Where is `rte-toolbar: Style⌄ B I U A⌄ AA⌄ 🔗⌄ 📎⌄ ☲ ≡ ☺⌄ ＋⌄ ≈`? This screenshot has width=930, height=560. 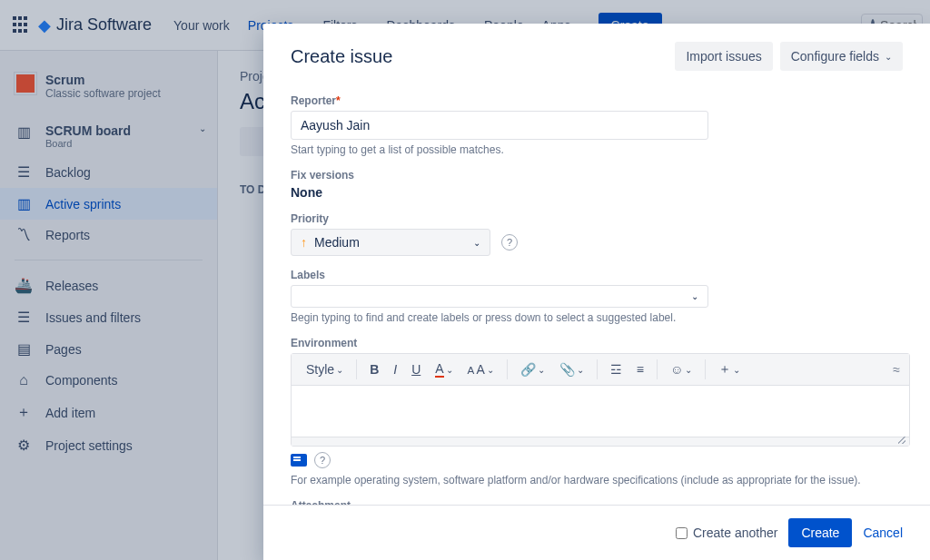
rte-toolbar: Style⌄ B I U A⌄ AA⌄ 🔗⌄ 📎⌄ ☲ ≡ ☺⌄ ＋⌄ ≈ is located at coordinates (600, 370).